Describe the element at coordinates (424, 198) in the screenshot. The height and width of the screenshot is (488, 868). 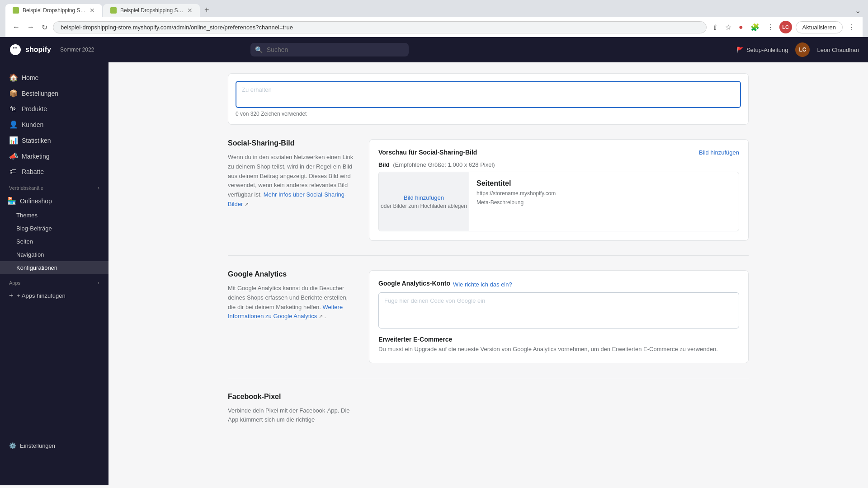
I see `upload-btn: Bild hinzufügen` at that location.